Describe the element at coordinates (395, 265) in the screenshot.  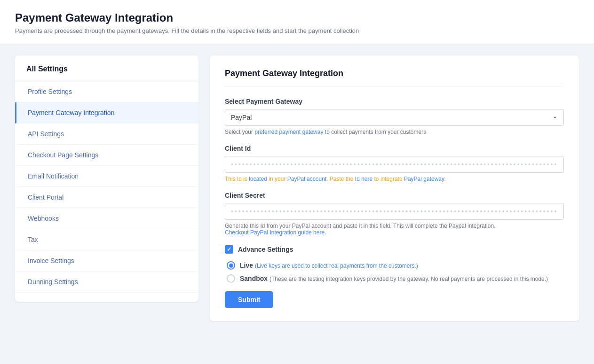
I see `live-radio-item: Live (Live keys are used to collect real…` at that location.